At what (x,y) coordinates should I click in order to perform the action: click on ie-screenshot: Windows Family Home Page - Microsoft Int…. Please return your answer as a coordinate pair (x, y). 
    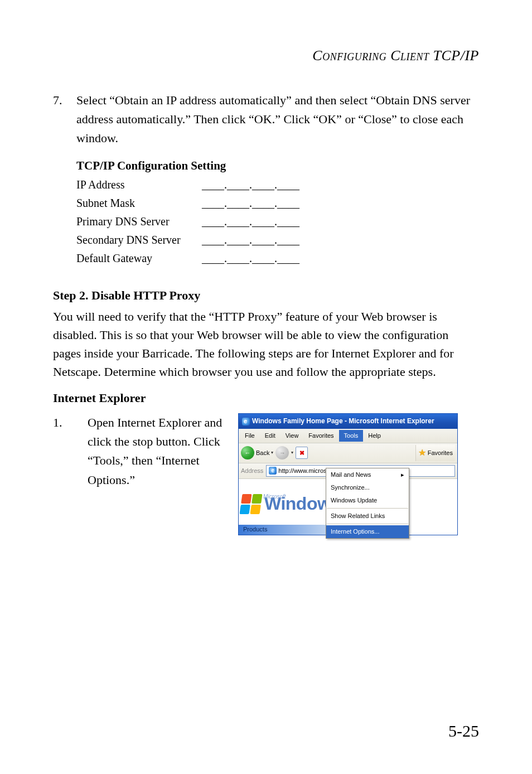
    Looking at the image, I should click on (348, 474).